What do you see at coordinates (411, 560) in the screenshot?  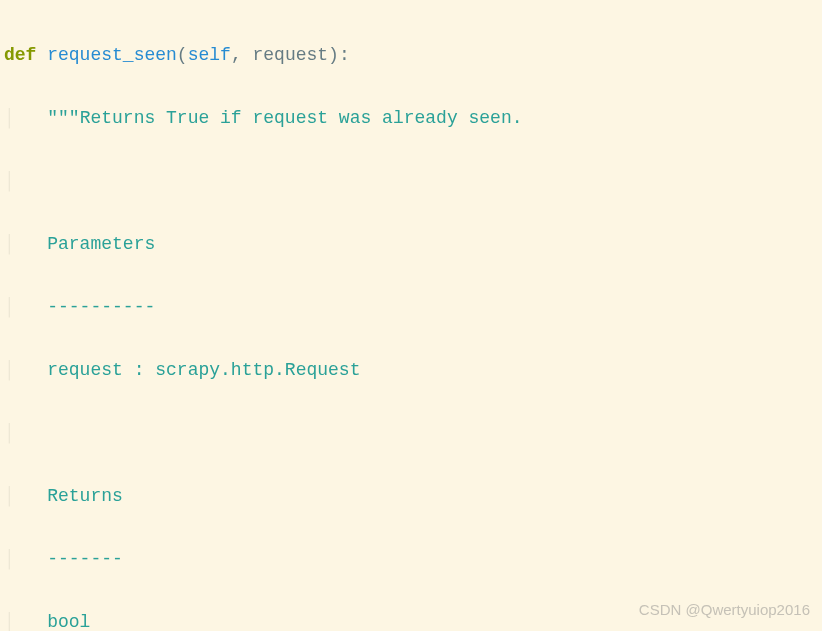 I see `code-line: │ -------` at bounding box center [411, 560].